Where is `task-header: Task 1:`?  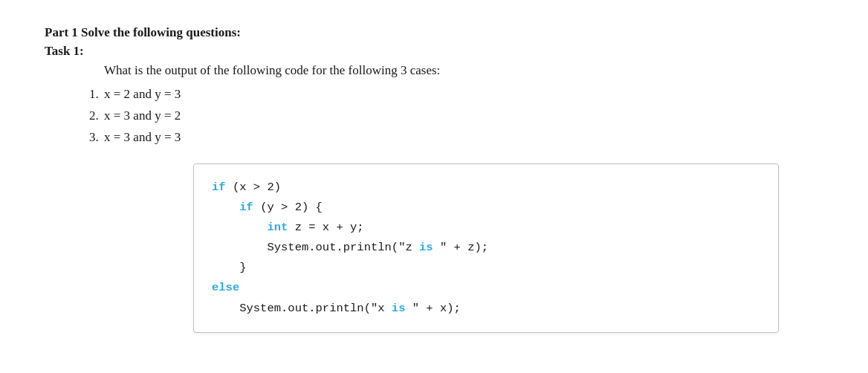 task-header: Task 1: is located at coordinates (434, 51).